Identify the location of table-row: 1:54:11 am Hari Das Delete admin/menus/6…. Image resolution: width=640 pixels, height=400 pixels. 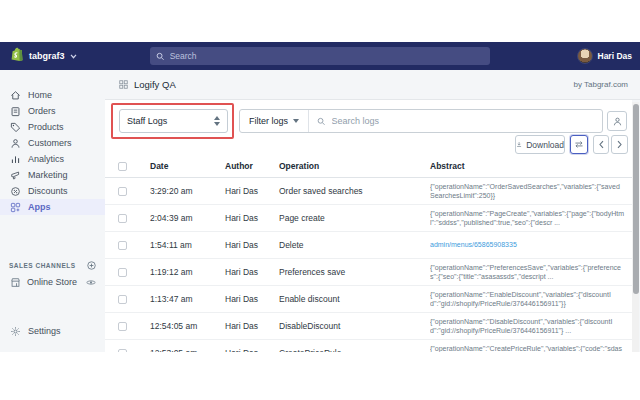
(368, 246).